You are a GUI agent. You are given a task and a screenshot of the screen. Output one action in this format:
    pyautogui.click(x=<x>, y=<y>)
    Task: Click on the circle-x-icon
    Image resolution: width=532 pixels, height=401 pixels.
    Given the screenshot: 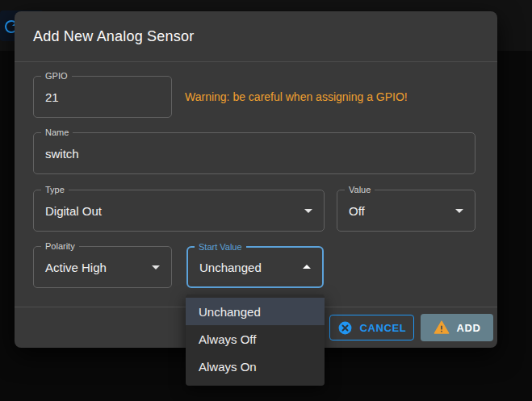 What is the action you would take?
    pyautogui.click(x=346, y=328)
    